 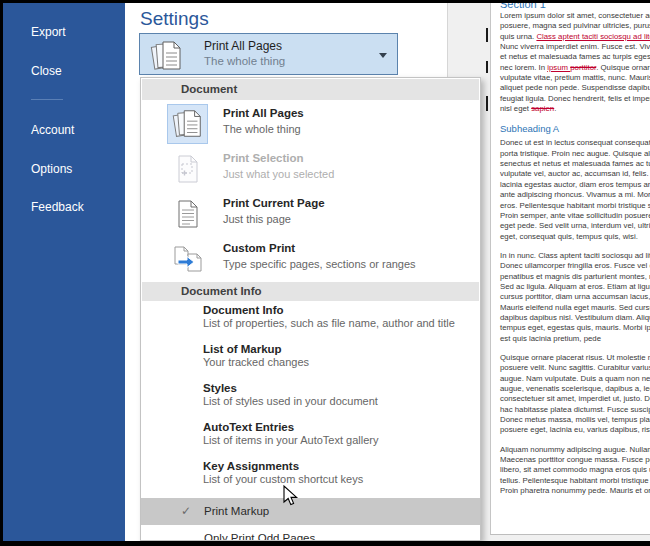 What do you see at coordinates (310, 168) in the screenshot?
I see `menu-item-print-selection: Print Selection Just what you selected` at bounding box center [310, 168].